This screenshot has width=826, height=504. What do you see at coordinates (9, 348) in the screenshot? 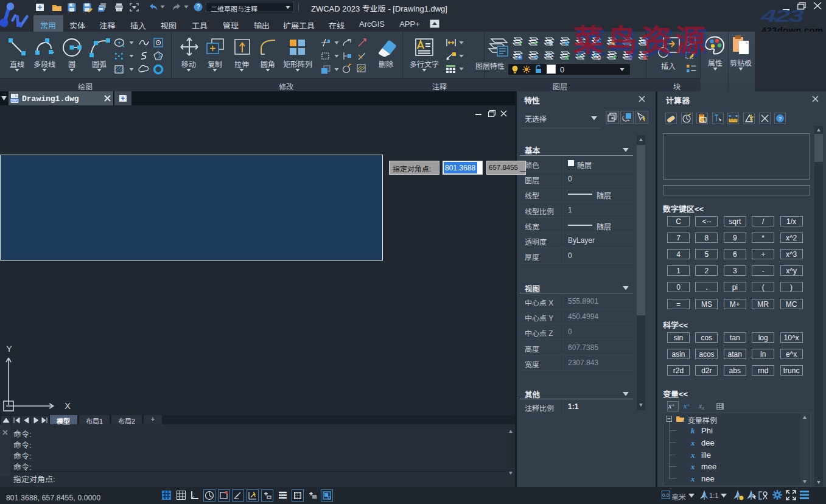
I see `svg-text: Y` at bounding box center [9, 348].